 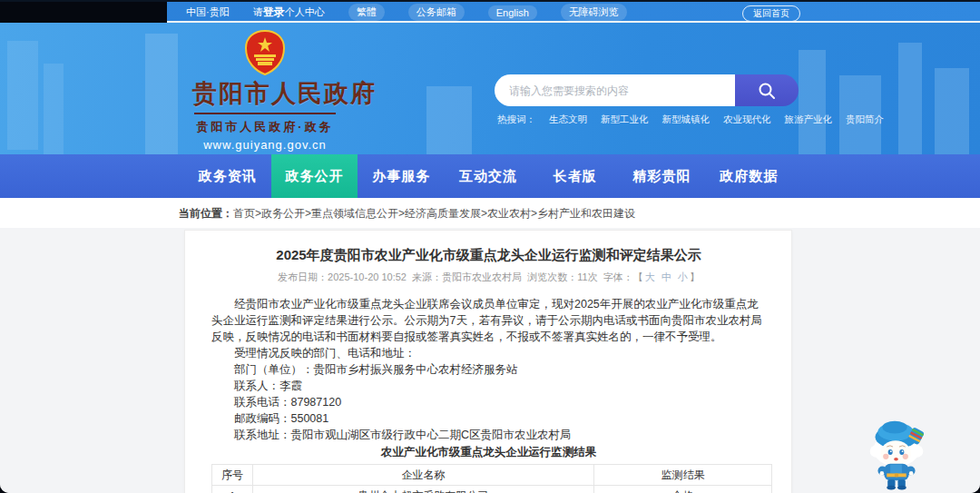 What do you see at coordinates (265, 113) in the screenshot?
I see `title-underline` at bounding box center [265, 113].